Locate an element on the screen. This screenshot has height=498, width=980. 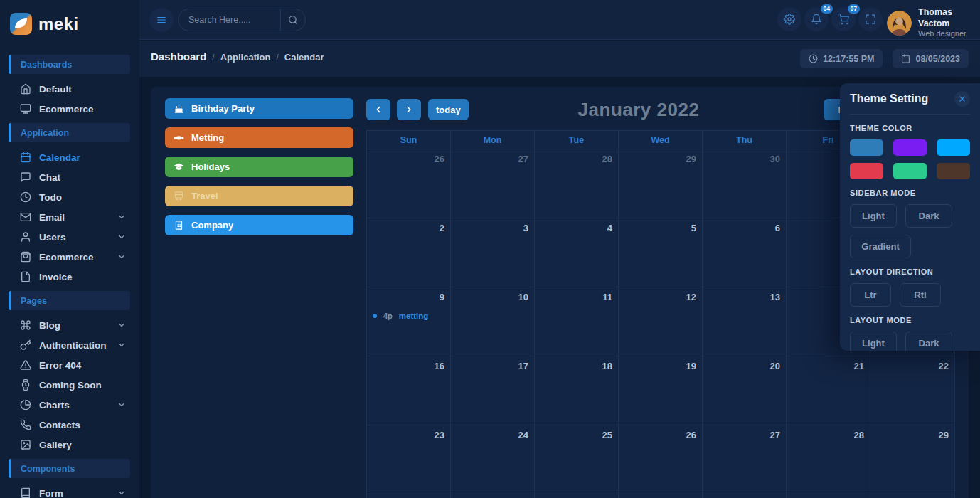
pie-chart-icon is located at coordinates (26, 405).